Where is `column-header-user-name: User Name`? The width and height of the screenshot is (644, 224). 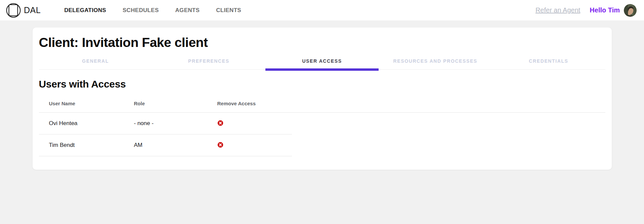
column-header-user-name: User Name is located at coordinates (91, 103).